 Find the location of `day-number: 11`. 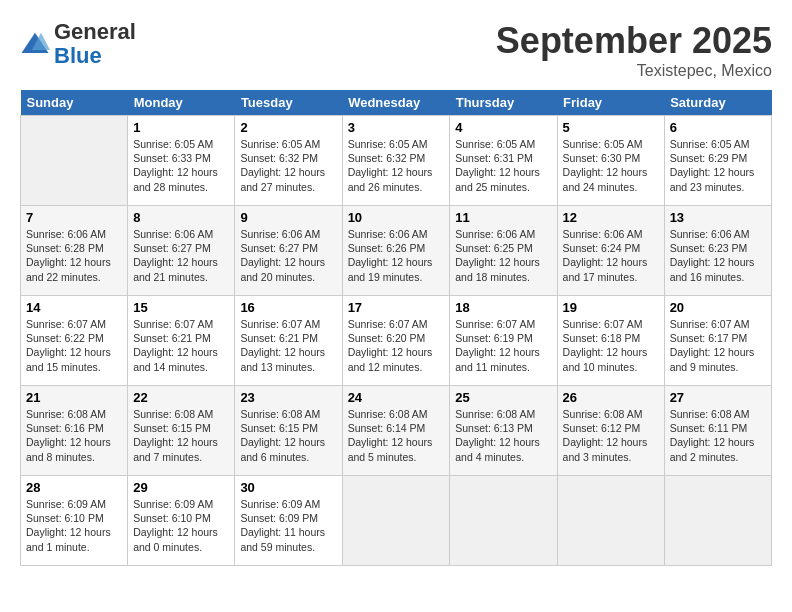

day-number: 11 is located at coordinates (503, 218).